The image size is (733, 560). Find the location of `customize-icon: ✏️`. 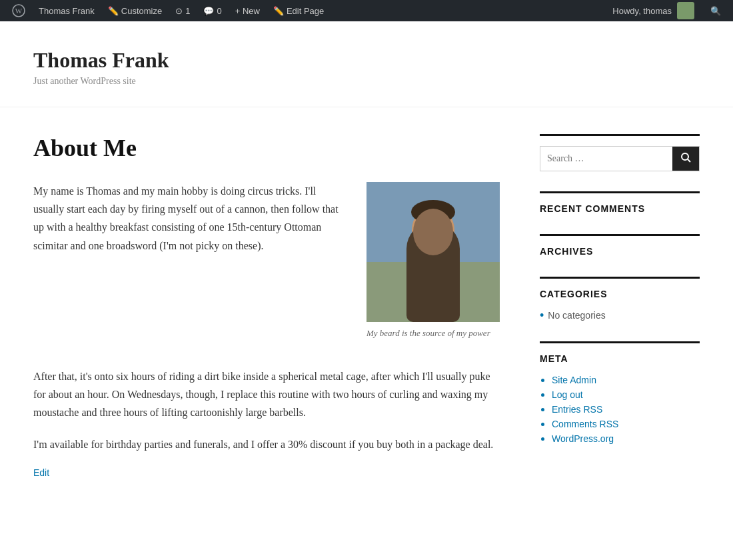

customize-icon: ✏️ is located at coordinates (113, 11).